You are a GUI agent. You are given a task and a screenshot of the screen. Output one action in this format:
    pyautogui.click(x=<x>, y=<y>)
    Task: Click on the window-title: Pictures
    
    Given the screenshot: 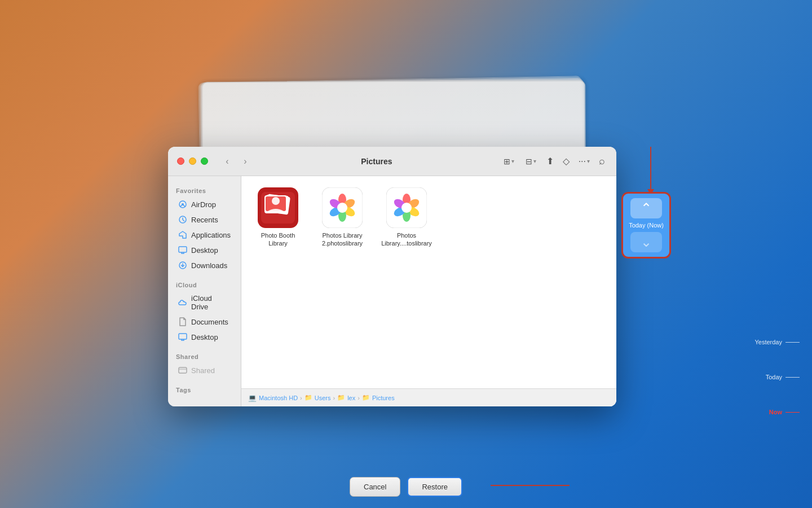 What is the action you would take?
    pyautogui.click(x=377, y=161)
    